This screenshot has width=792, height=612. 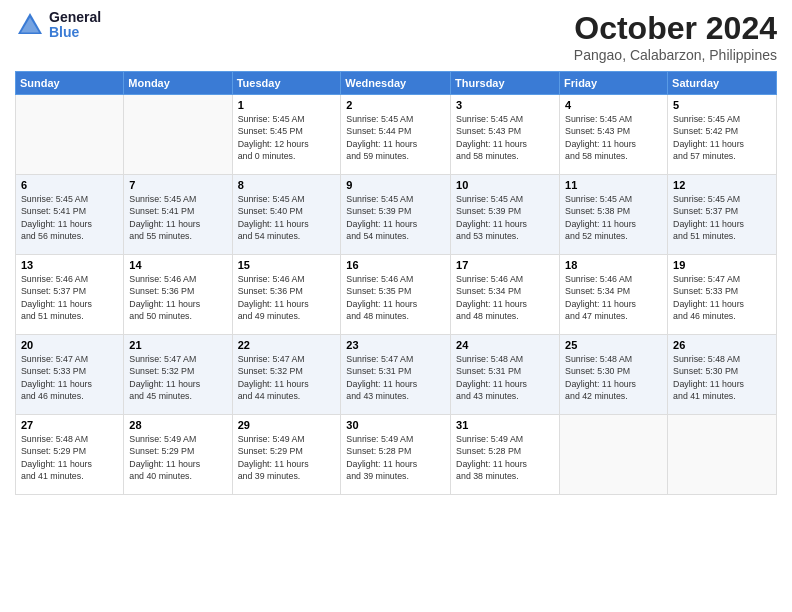 What do you see at coordinates (70, 425) in the screenshot?
I see `day-number: 27` at bounding box center [70, 425].